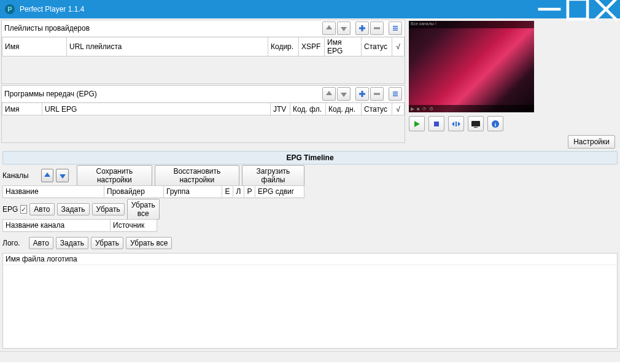  Describe the element at coordinates (514, 124) in the screenshot. I see `player-controls: i` at that location.